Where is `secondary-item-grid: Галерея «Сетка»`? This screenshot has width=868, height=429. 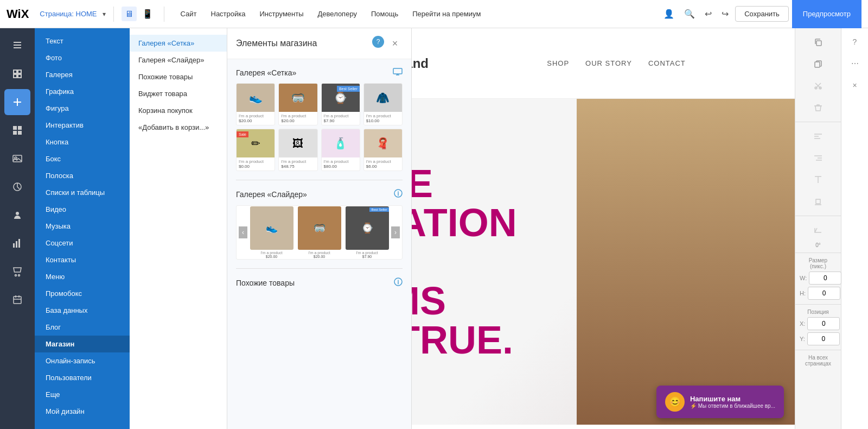 secondary-item-grid: Галерея «Сетка» is located at coordinates (178, 43).